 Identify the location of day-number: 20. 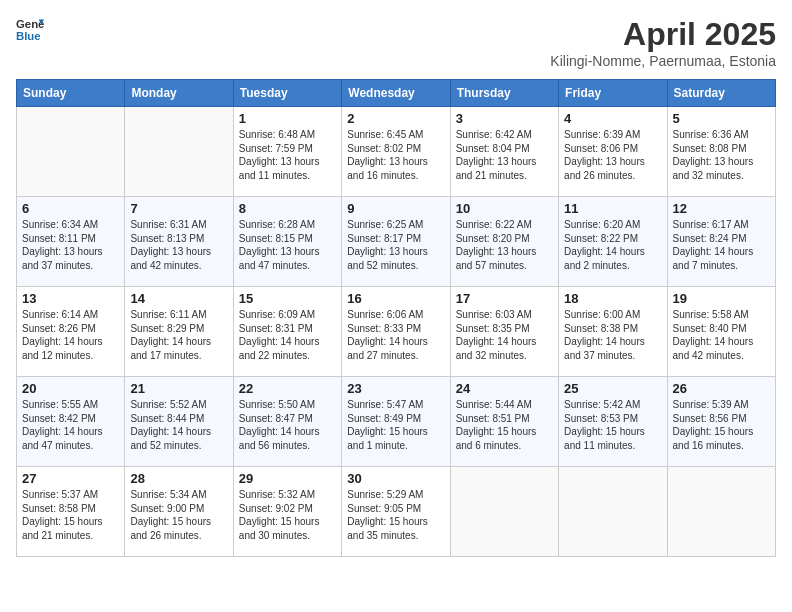
(70, 388).